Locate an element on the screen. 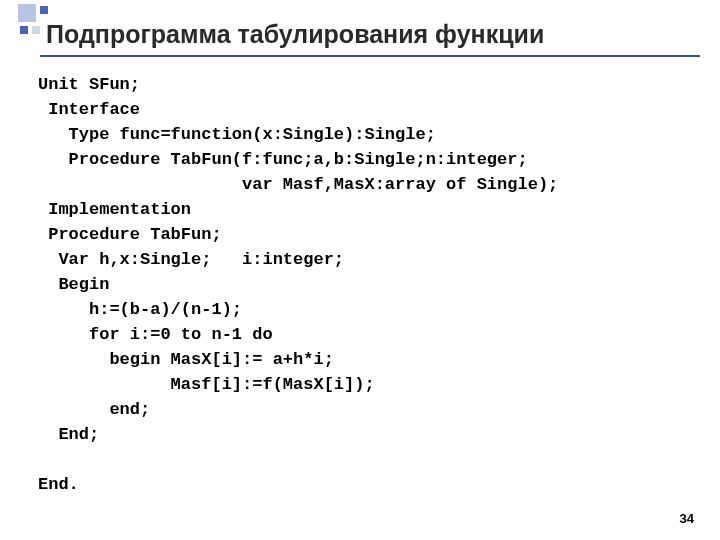 This screenshot has height=540, width=720. code-line: Begin is located at coordinates (74, 284).